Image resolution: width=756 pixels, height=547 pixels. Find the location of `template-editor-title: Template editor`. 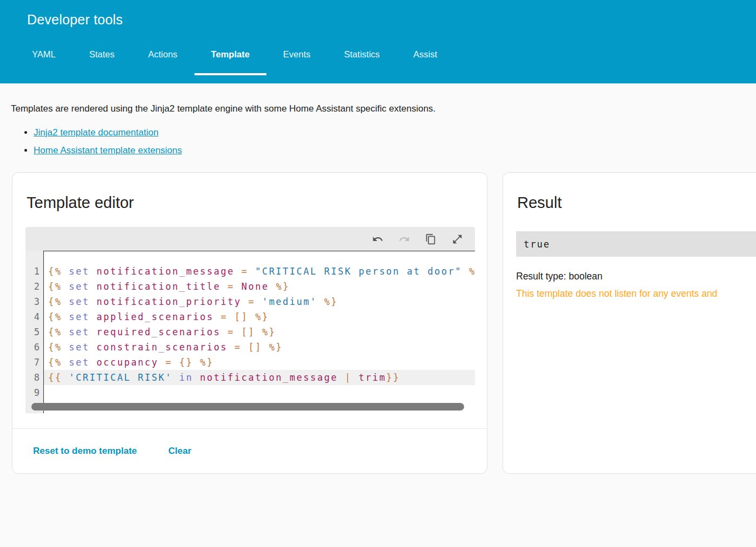

template-editor-title: Template editor is located at coordinates (250, 203).